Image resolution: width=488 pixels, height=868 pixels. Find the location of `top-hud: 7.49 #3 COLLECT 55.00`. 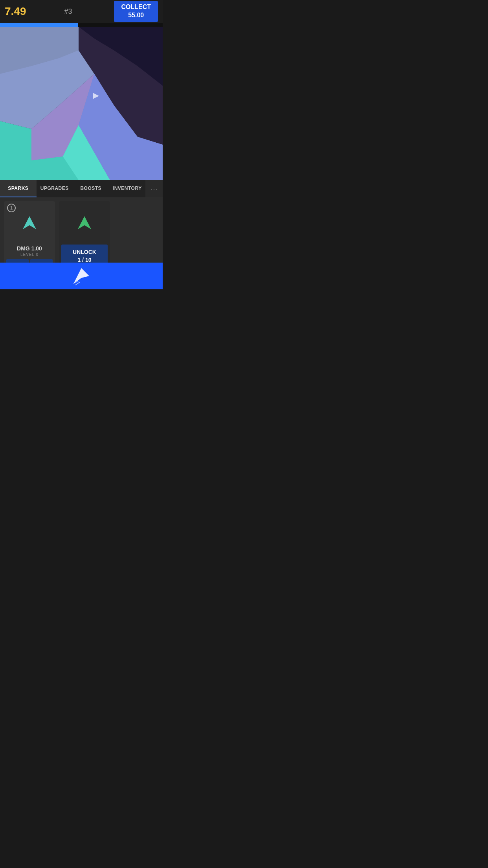

top-hud: 7.49 #3 COLLECT 55.00 is located at coordinates (81, 11).